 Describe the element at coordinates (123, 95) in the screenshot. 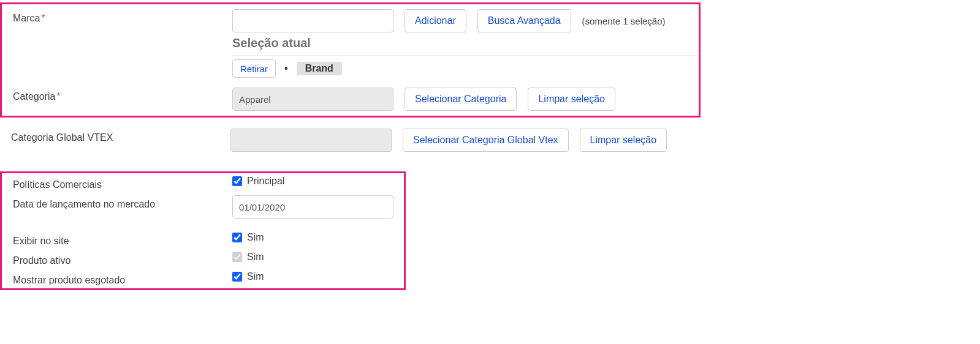

I see `category-label: Categoria*` at that location.